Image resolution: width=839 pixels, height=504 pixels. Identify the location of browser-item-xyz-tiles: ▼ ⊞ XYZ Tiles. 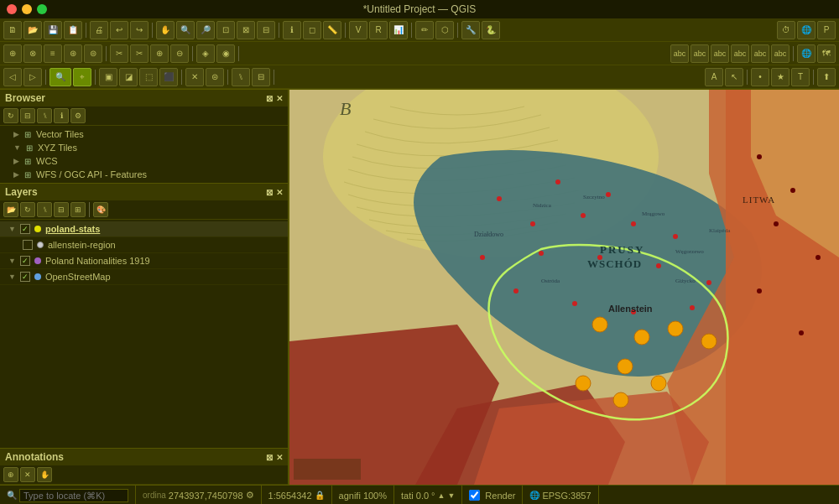
(144, 148).